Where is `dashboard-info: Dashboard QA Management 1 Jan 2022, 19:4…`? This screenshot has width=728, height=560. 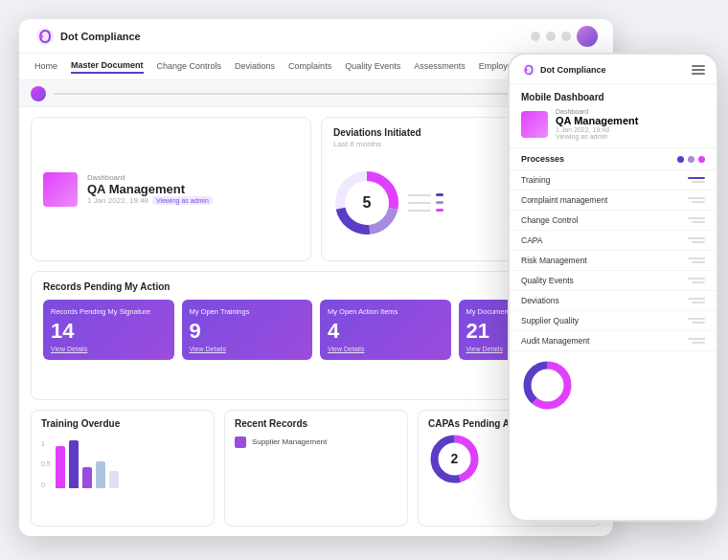
dashboard-info: Dashboard QA Management 1 Jan 2022, 19:4… is located at coordinates (193, 190).